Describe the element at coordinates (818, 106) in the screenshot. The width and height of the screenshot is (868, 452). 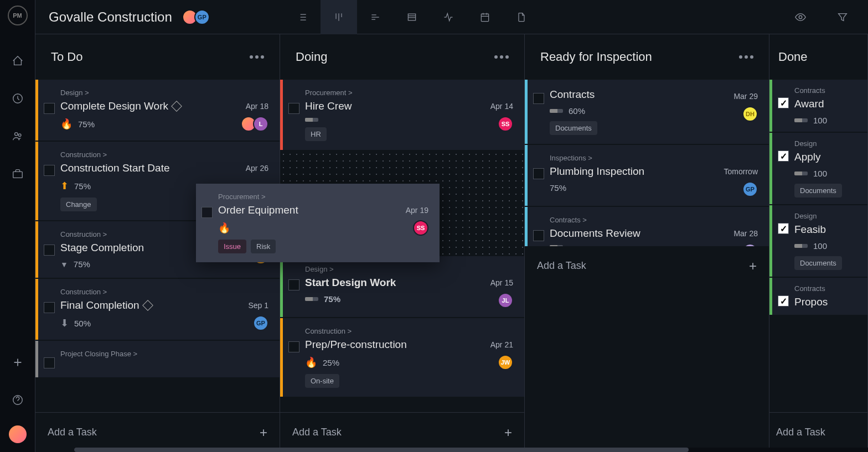
I see `task-card: ✓ Contracts Award 100` at that location.